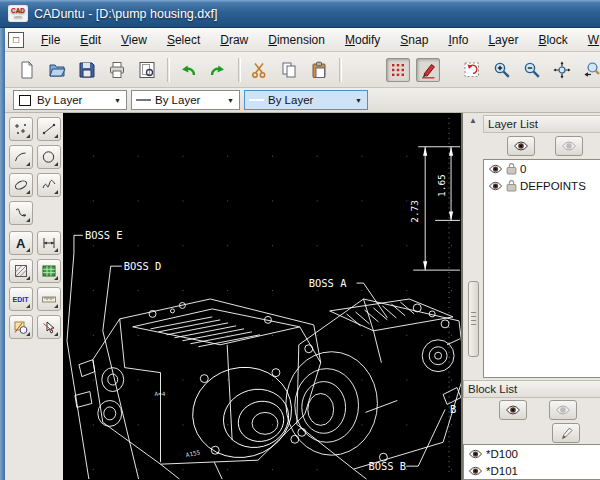 This screenshot has width=600, height=480. I want to click on tool-palette: A EDIT, so click(34, 296).